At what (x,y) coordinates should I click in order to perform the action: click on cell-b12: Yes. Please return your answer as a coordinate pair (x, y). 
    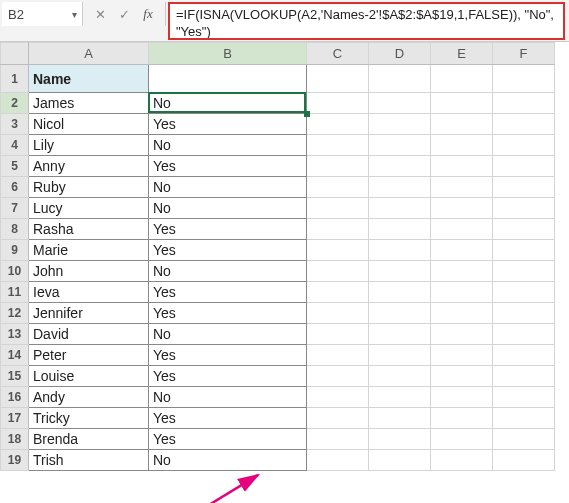
    Looking at the image, I should click on (228, 314).